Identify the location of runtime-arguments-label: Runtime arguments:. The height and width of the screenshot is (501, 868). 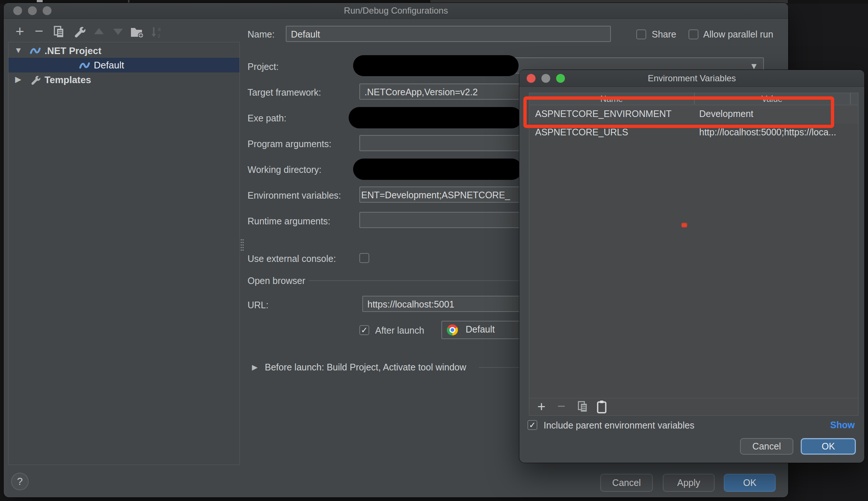
(289, 221).